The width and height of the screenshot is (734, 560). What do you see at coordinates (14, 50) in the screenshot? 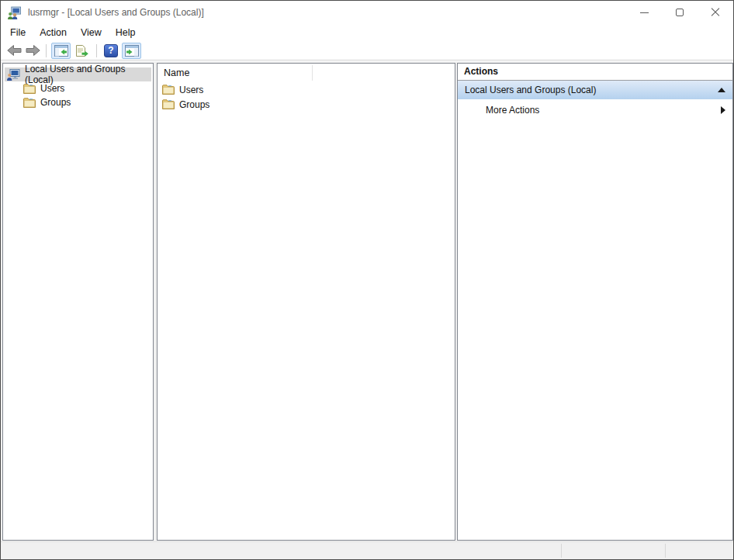
I see `back-button` at bounding box center [14, 50].